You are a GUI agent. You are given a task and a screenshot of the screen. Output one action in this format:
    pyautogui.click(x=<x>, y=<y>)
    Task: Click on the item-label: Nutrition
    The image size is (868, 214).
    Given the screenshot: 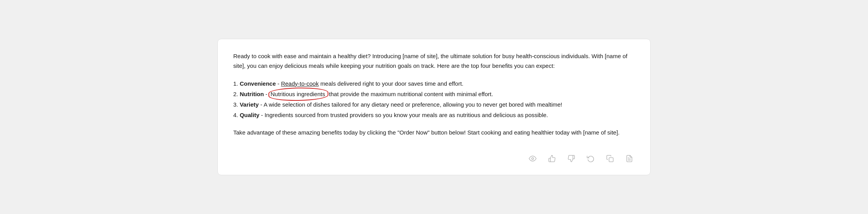 What is the action you would take?
    pyautogui.click(x=252, y=94)
    